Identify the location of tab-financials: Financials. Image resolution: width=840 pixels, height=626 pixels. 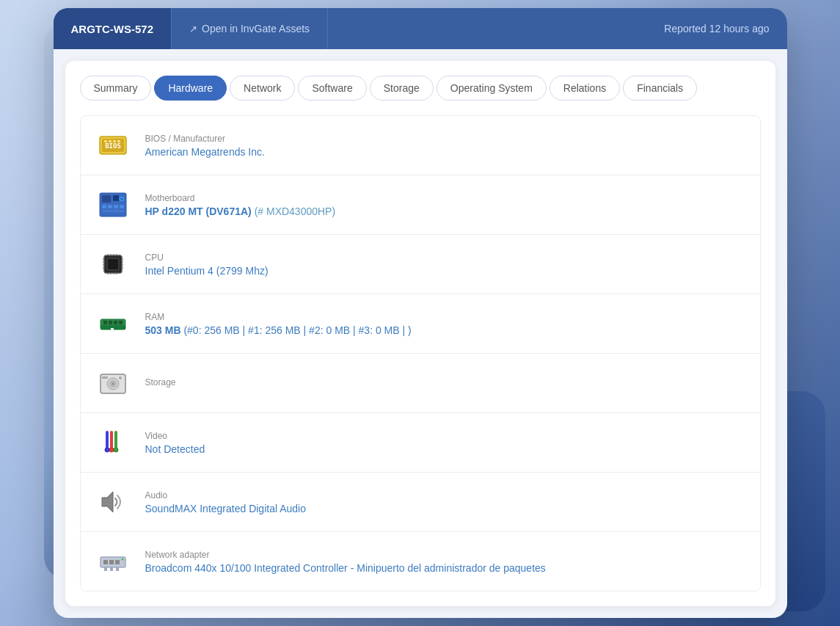
(660, 88).